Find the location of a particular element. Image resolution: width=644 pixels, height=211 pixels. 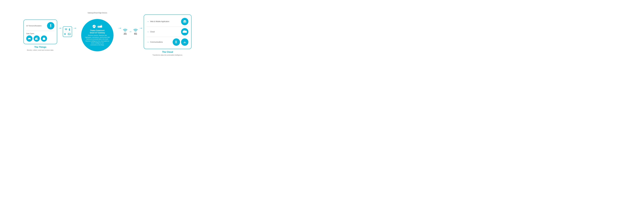

web-icon is located at coordinates (185, 22).